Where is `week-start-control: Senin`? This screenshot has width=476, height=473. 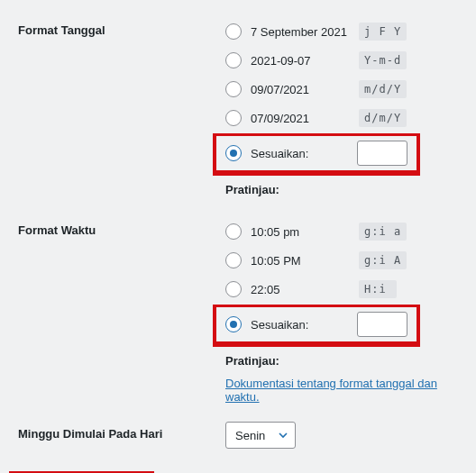 week-start-control: Senin is located at coordinates (342, 435).